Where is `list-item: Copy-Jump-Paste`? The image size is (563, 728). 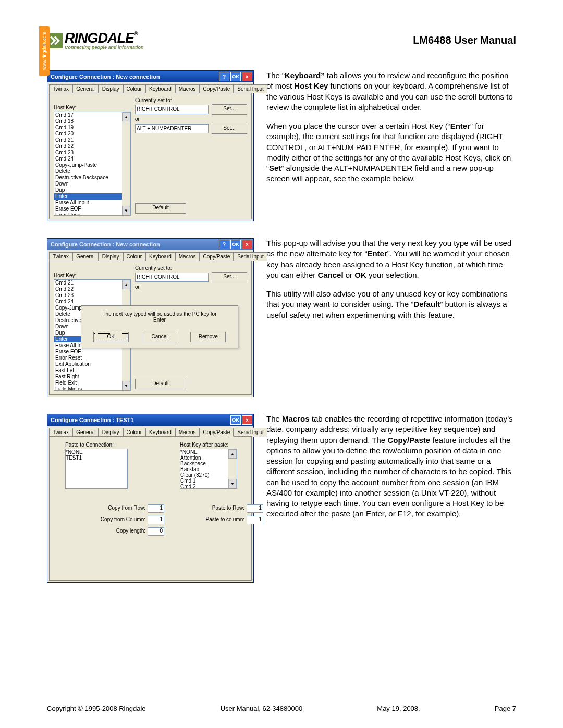
list-item: Copy-Jump-Paste is located at coordinates (92, 165).